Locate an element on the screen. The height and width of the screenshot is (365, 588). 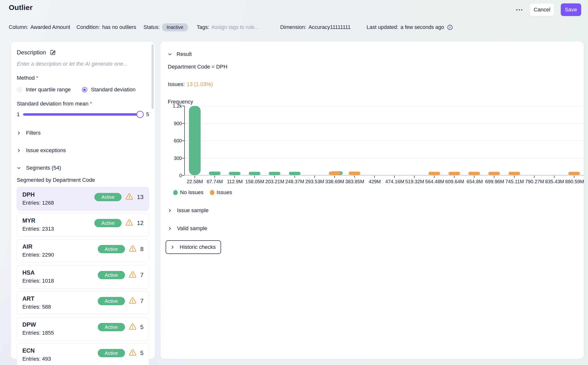
meta-last-updated: Last updated: a few seconds ago is located at coordinates (410, 27).